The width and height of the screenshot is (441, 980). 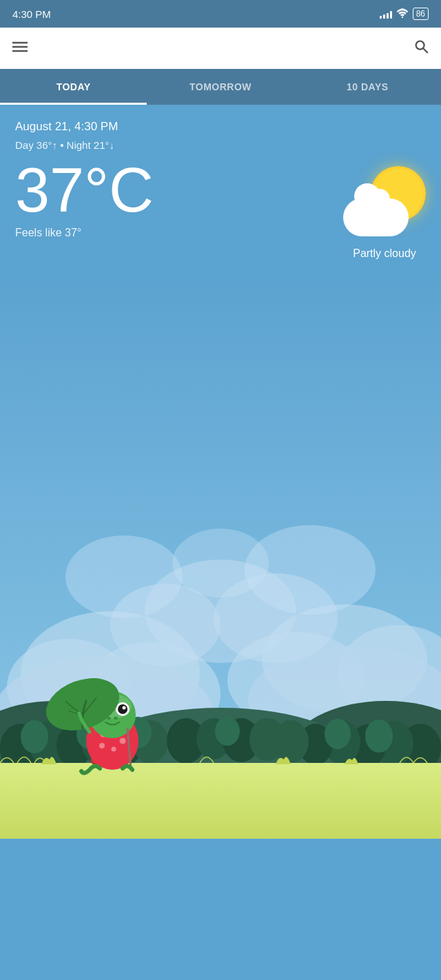 I want to click on battery-icon: 86, so click(x=420, y=14).